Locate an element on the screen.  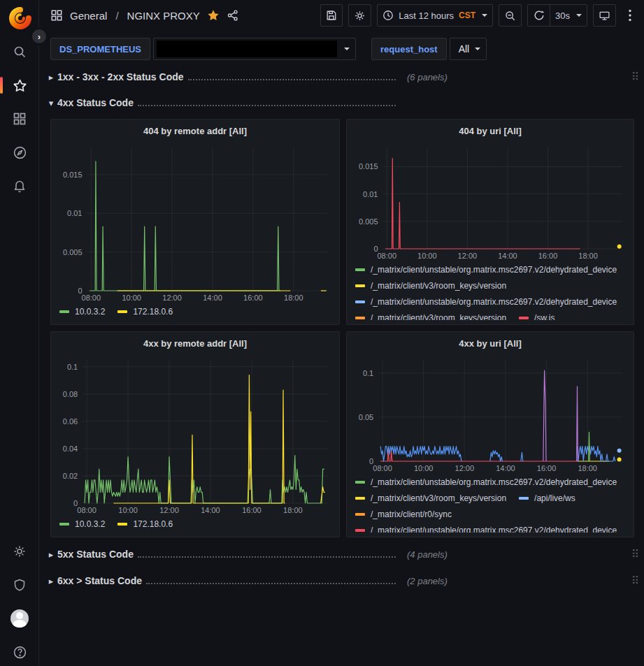
refresh-button is located at coordinates (538, 15).